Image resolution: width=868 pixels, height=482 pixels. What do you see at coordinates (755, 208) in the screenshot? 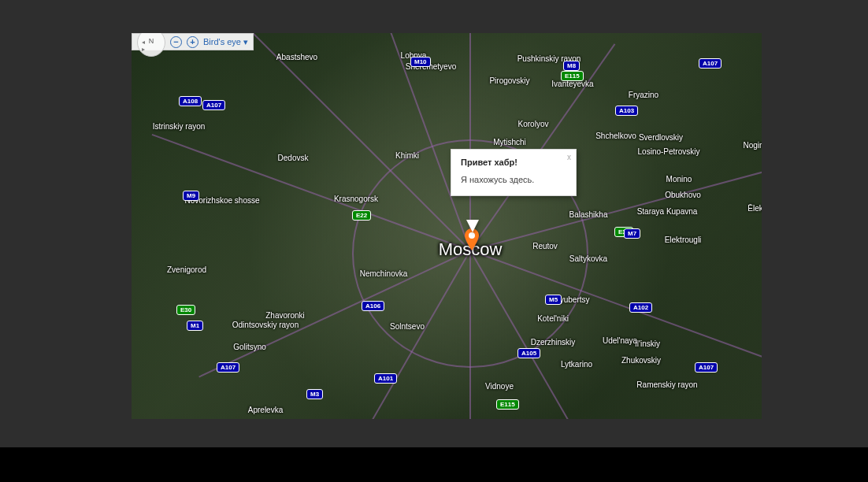
I see `place-label: Ēlek` at bounding box center [755, 208].